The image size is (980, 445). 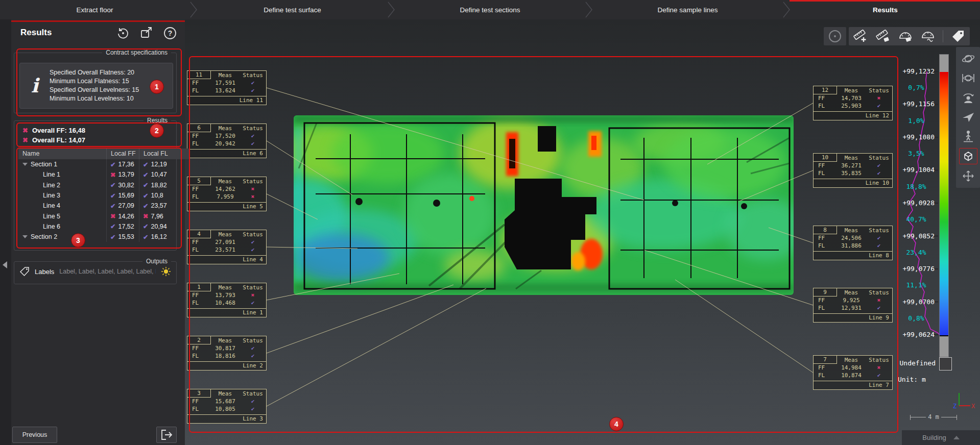 I want to click on examine-icon, so click(x=968, y=97).